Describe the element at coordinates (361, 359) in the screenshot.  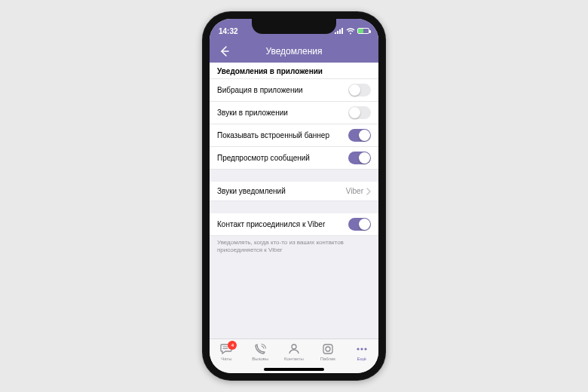
I see `tab-label: Ещё` at that location.